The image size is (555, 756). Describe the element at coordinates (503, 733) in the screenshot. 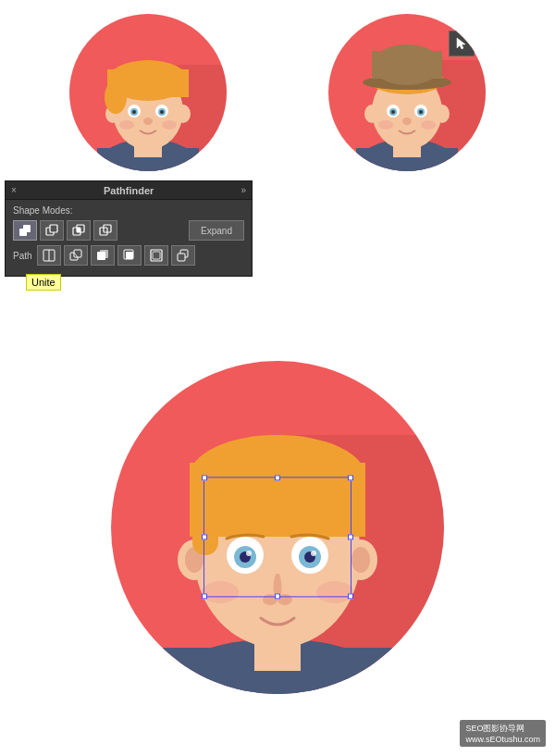

I see `watermark: SEO图影协导网 www.sEOtushu.com` at that location.